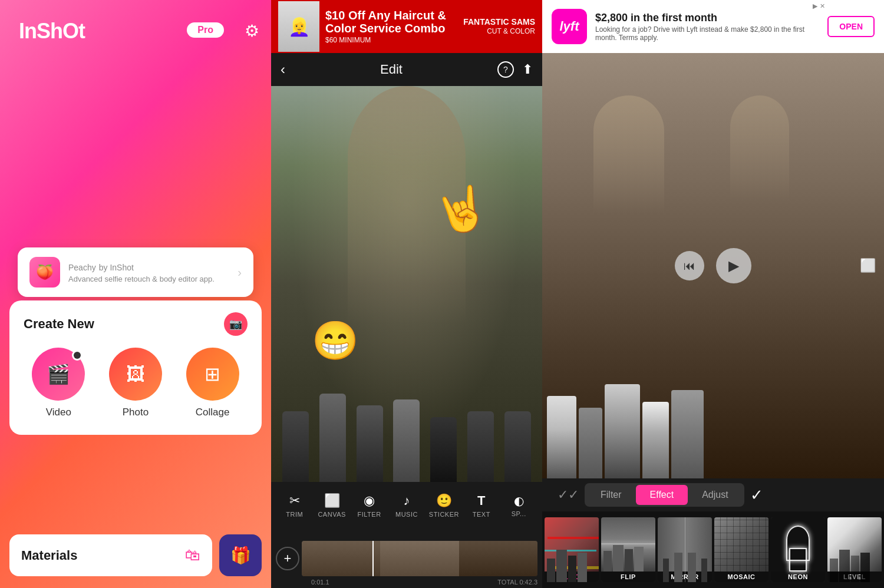 The image size is (884, 588). I want to click on canvas-icon: ⬜, so click(332, 501).